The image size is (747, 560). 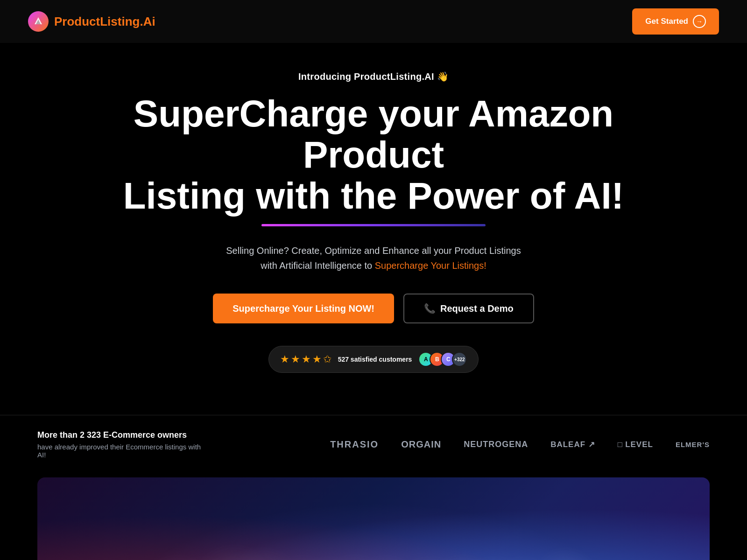 What do you see at coordinates (303, 308) in the screenshot?
I see `supercharge-button: Supercharge Your Listing NOW!` at bounding box center [303, 308].